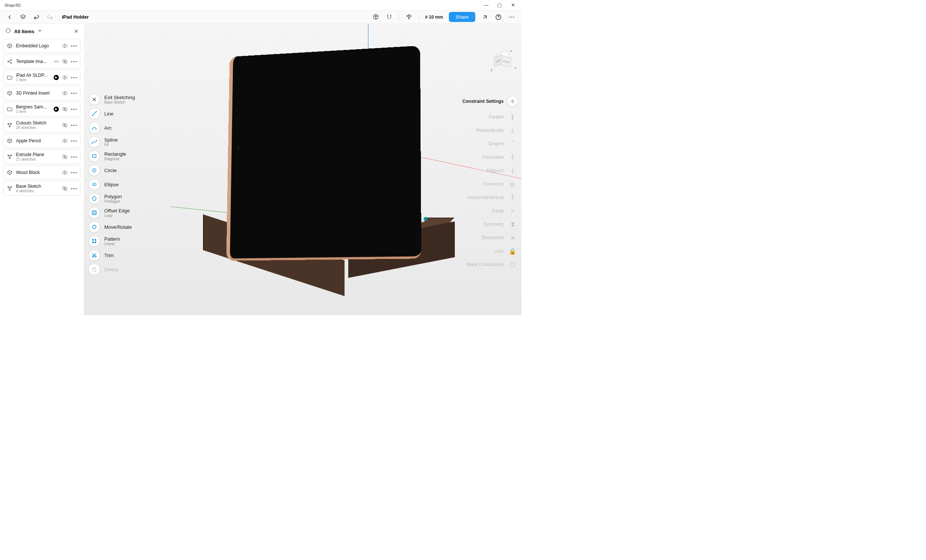  I want to click on equal-constraint: Equal =, so click(488, 211).